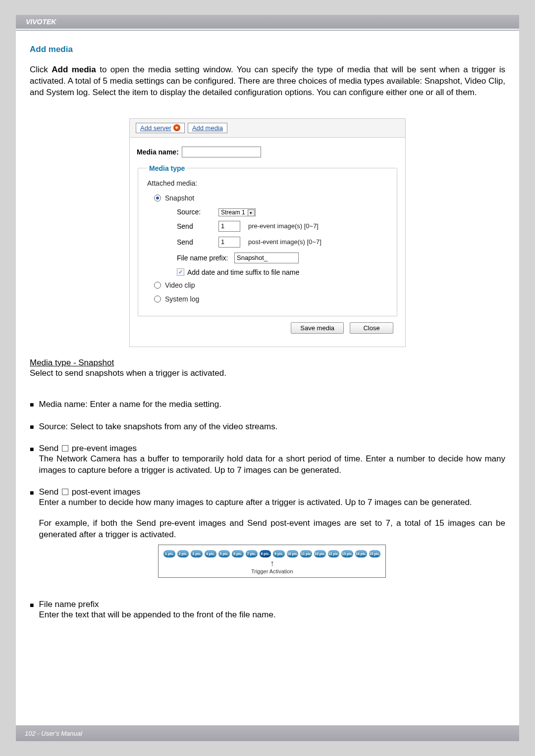 The image size is (535, 756). Describe the element at coordinates (268, 81) in the screenshot. I see `intro-paragraph: Click Add media to open the media settin…` at that location.